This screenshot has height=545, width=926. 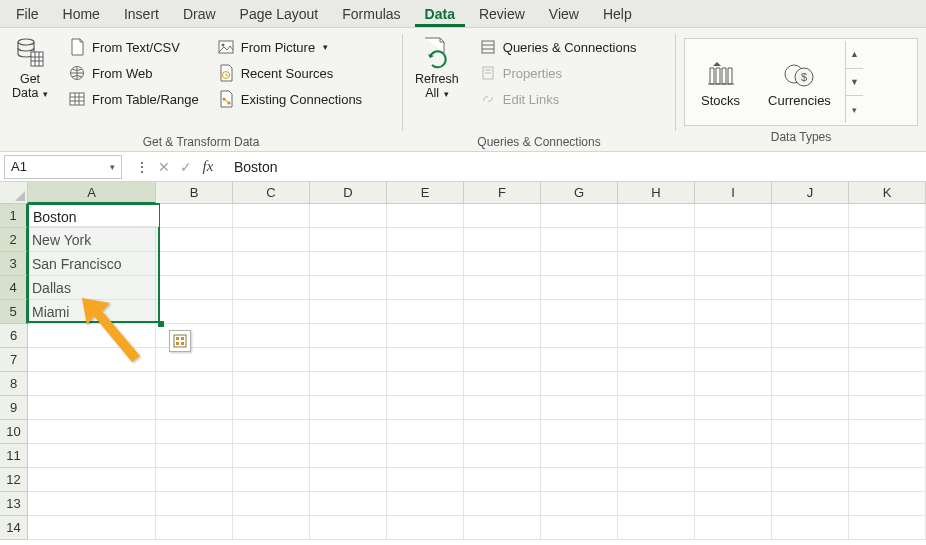 I want to click on cell-I4, so click(x=734, y=288).